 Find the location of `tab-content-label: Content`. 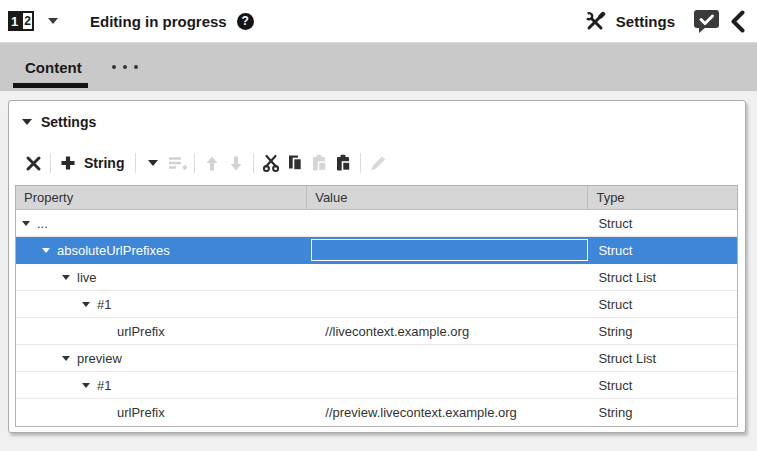

tab-content-label: Content is located at coordinates (54, 68).